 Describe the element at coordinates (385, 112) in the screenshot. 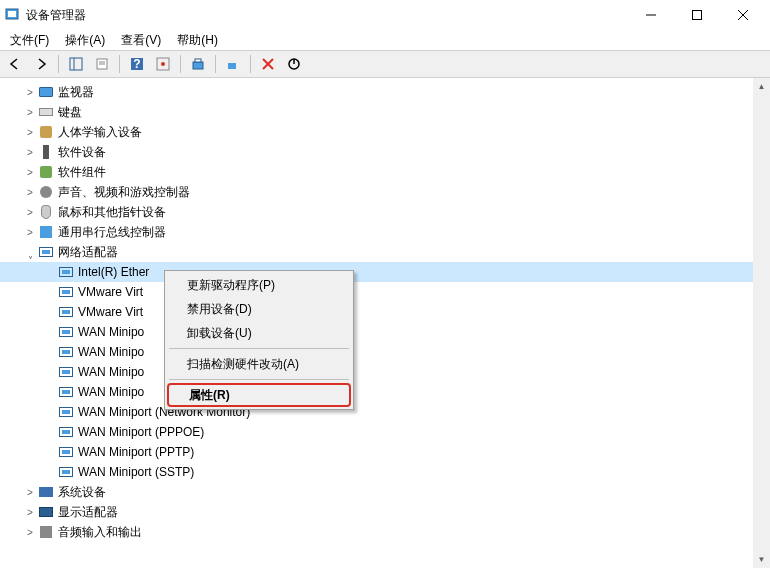

I see `tree-category: >键盘` at that location.